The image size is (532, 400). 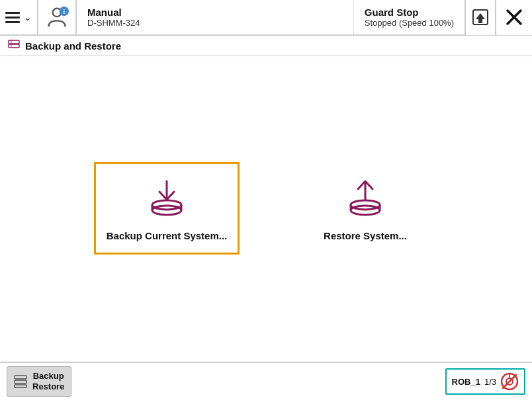 What do you see at coordinates (21, 381) in the screenshot?
I see `footer-backup-icon` at bounding box center [21, 381].